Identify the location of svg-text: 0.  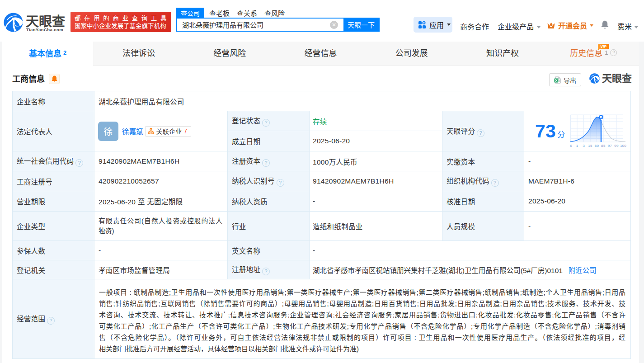
(571, 146).